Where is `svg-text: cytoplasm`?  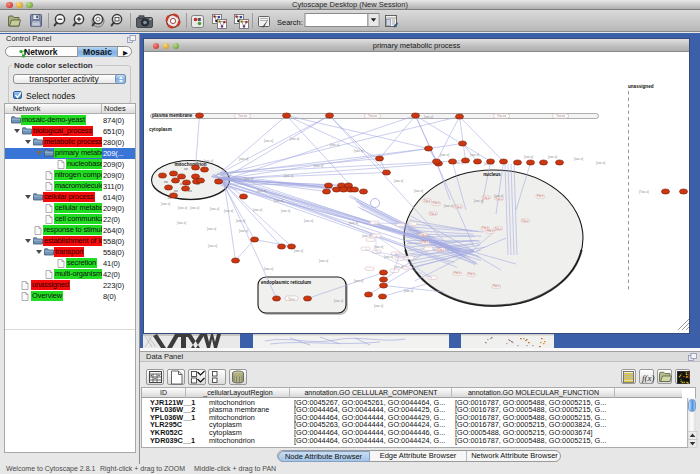
svg-text: cytoplasm is located at coordinates (160, 130).